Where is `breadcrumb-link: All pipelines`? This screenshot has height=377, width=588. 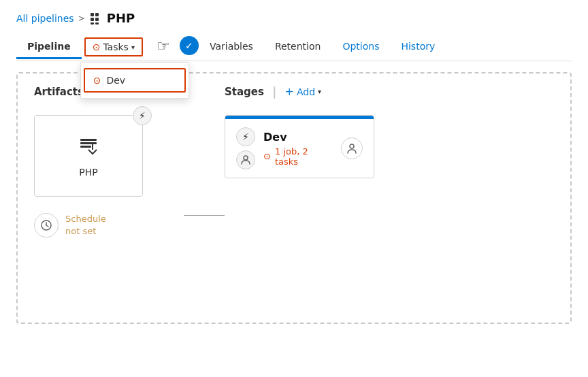
breadcrumb-link: All pipelines is located at coordinates (45, 18).